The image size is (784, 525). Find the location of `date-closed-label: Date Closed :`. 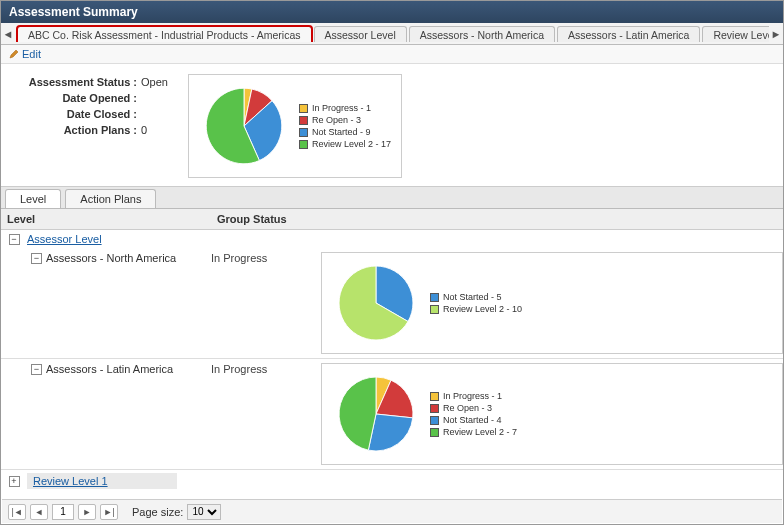

date-closed-label: Date Closed : is located at coordinates (81, 114).